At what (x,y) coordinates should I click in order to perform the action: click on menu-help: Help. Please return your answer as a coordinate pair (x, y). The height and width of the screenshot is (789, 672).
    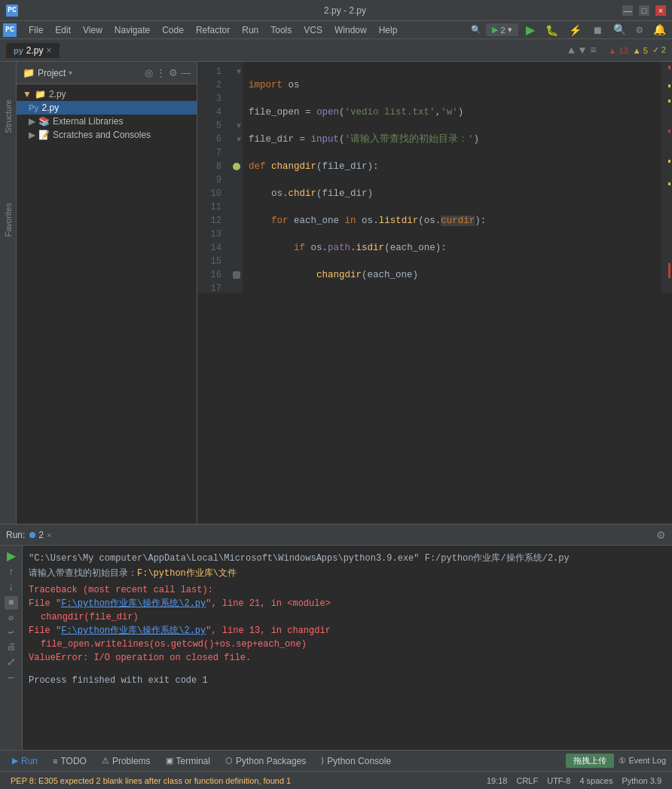
    Looking at the image, I should click on (389, 30).